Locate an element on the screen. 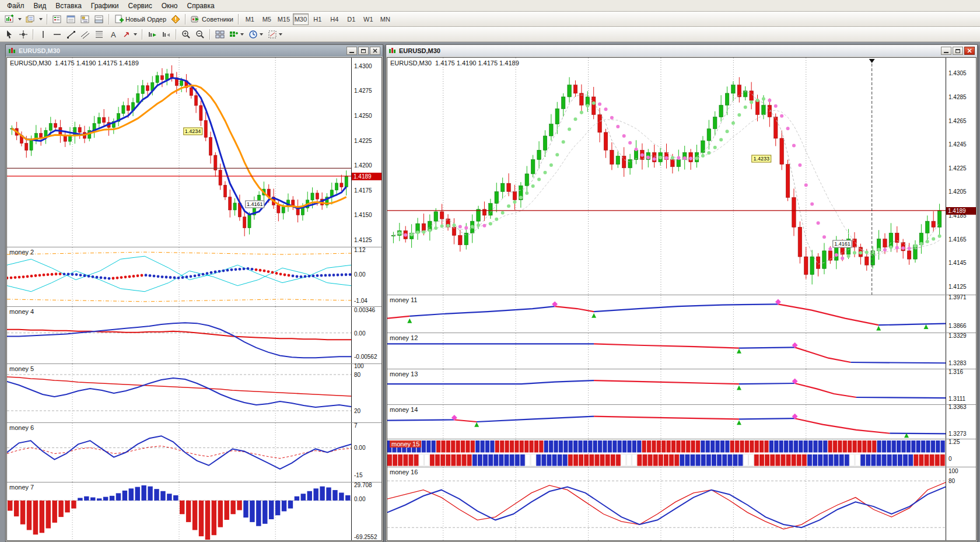 The image size is (980, 542). new-chart-button is located at coordinates (9, 19).